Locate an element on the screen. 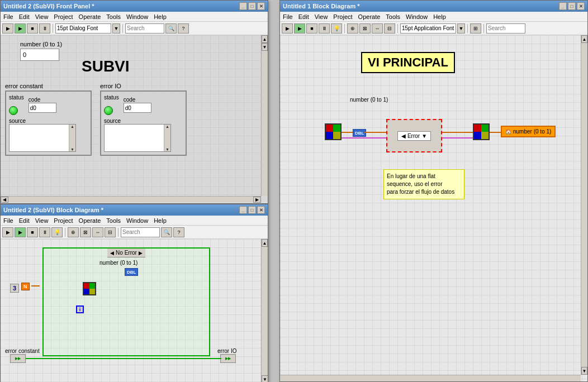  source-scrollbar: ▲ ▼ is located at coordinates (72, 138).